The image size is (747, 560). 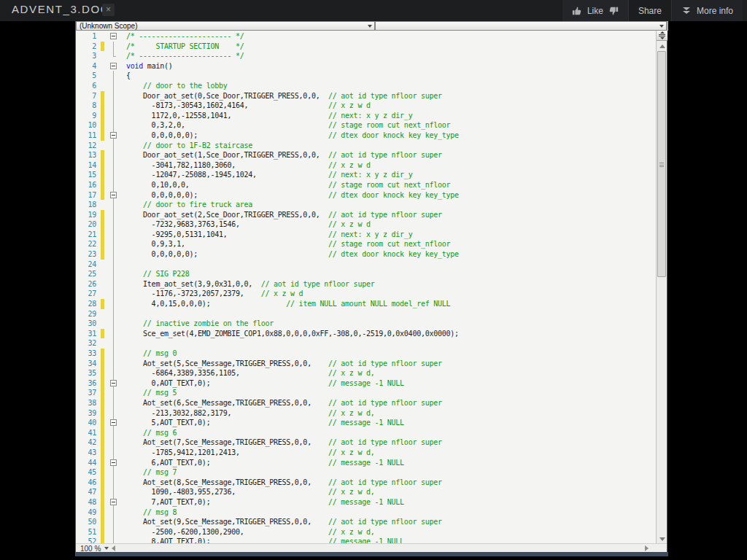 What do you see at coordinates (88, 36) in the screenshot?
I see `line-number: 1` at bounding box center [88, 36].